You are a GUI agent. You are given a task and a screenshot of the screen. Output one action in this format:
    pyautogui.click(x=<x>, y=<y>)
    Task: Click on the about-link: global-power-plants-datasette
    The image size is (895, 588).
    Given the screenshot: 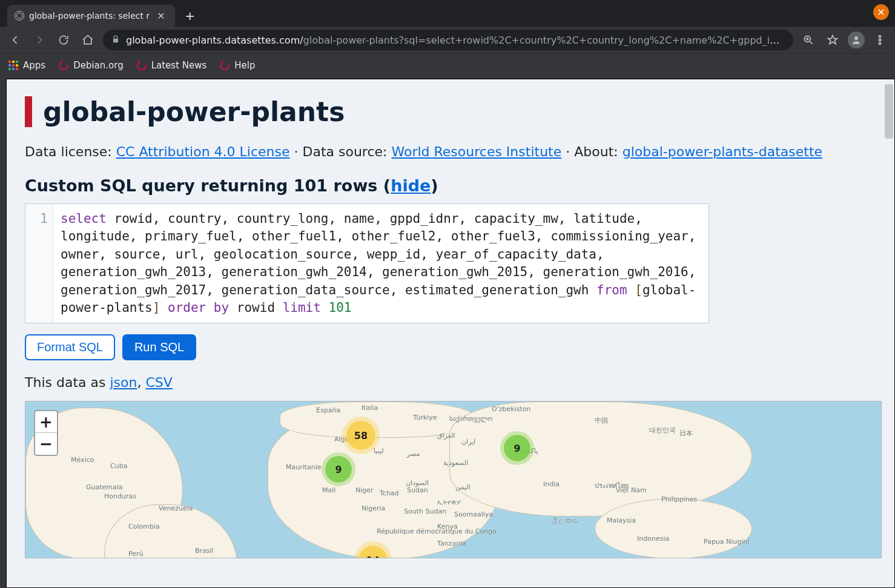 What is the action you would take?
    pyautogui.click(x=722, y=151)
    